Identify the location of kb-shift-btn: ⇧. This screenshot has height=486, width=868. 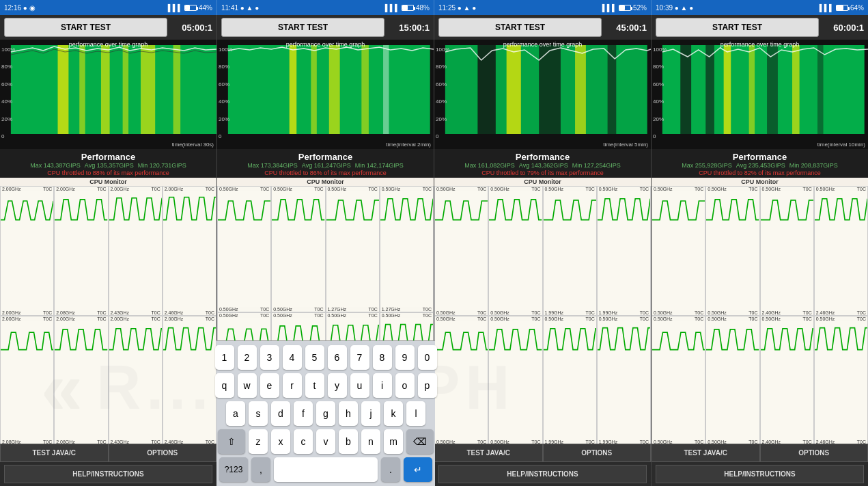
(232, 442).